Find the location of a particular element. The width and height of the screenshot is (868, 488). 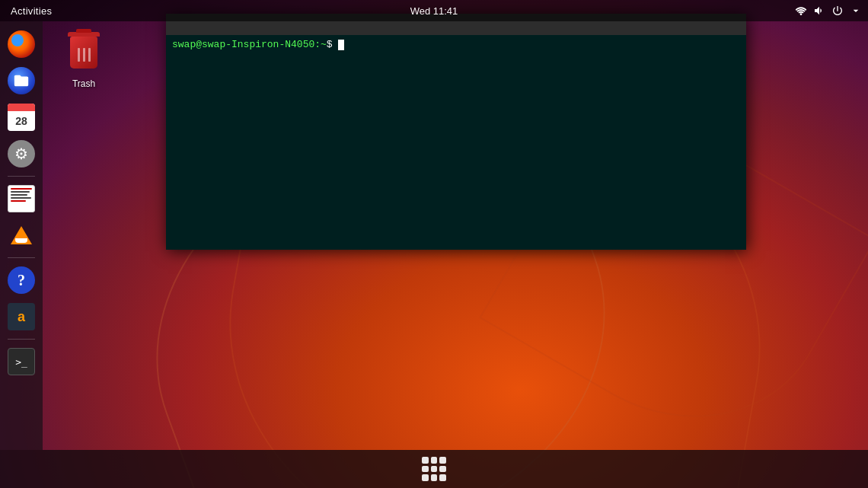

dock-separator is located at coordinates (21, 177).